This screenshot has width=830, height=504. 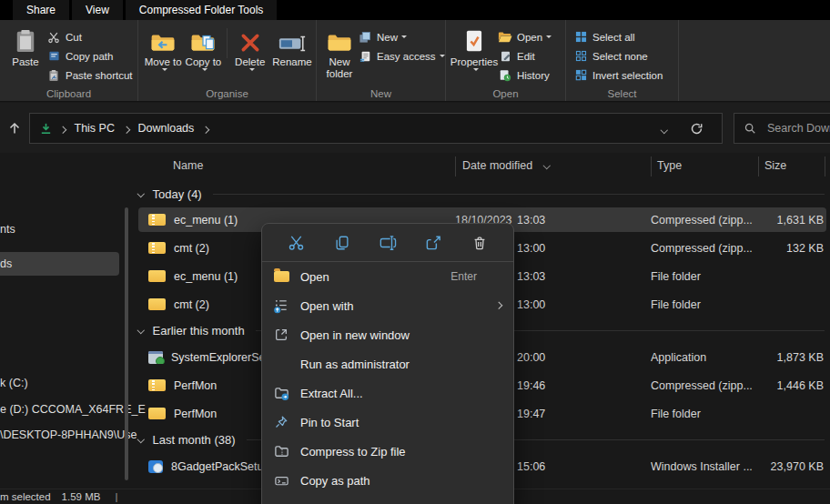 I want to click on cut-button: Cut, so click(x=89, y=36).